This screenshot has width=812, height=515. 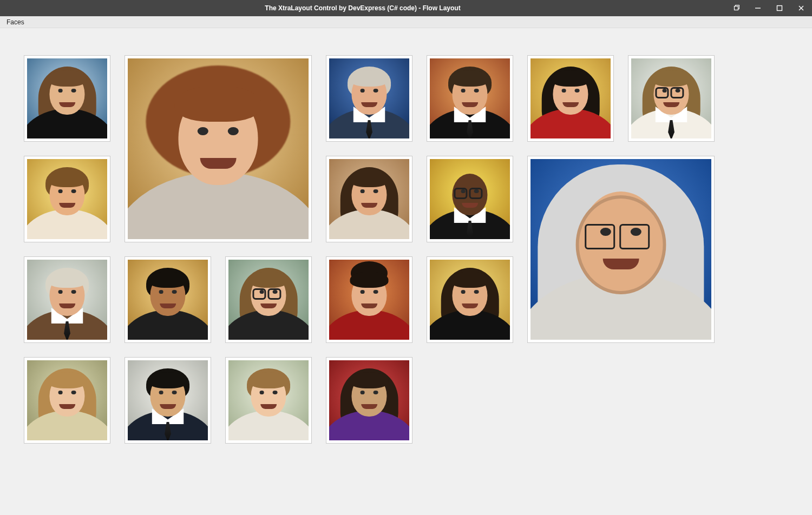 I want to click on menubar: Faces, so click(x=406, y=22).